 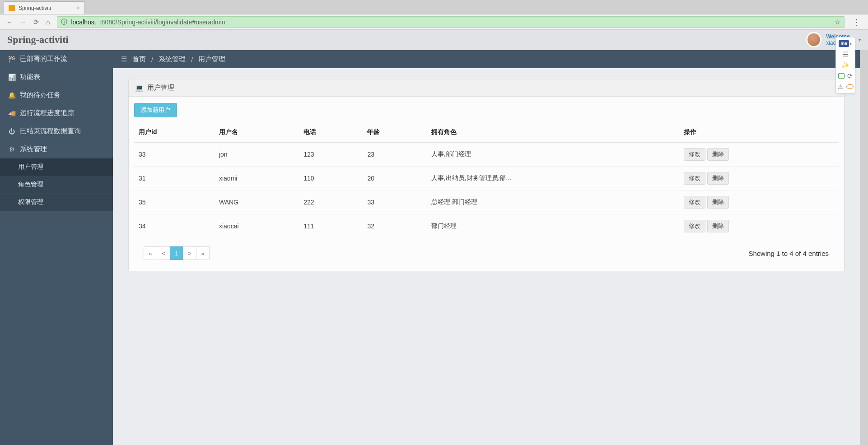 I want to click on breadcrumb-section: 系统管理, so click(x=172, y=60).